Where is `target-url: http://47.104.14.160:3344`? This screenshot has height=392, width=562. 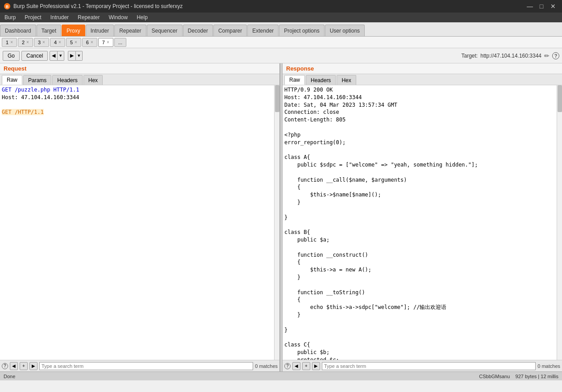 target-url: http://47.104.14.160:3344 is located at coordinates (511, 56).